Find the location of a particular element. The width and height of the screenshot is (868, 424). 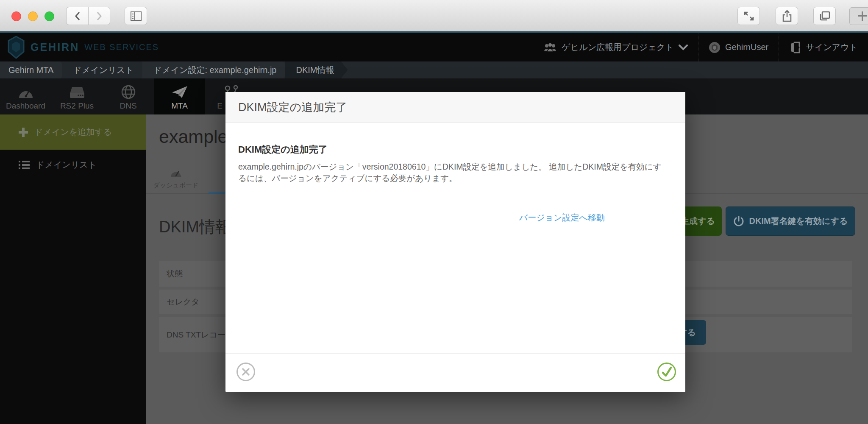

globe-icon is located at coordinates (128, 92).